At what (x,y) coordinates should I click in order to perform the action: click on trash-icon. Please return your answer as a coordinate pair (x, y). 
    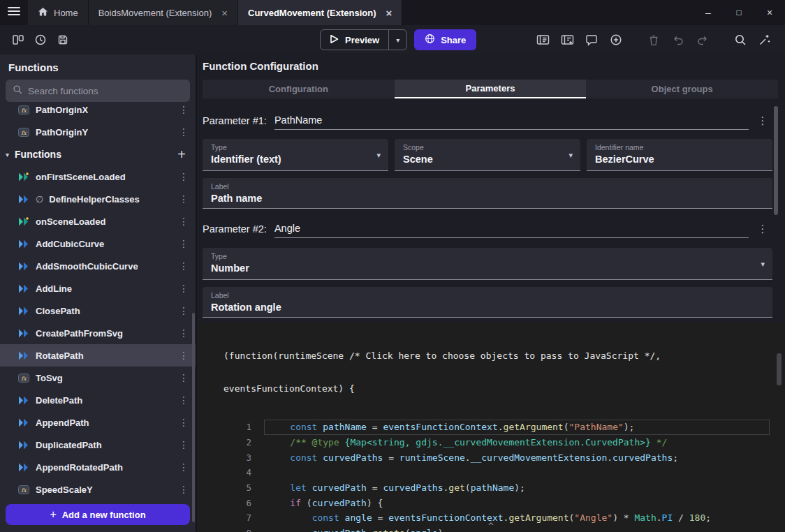
    Looking at the image, I should click on (654, 40).